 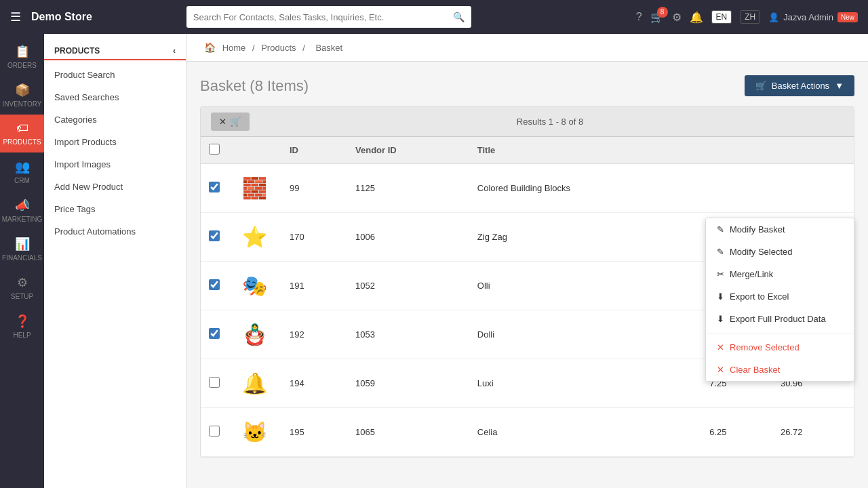 I want to click on select-all-header, so click(x=214, y=150).